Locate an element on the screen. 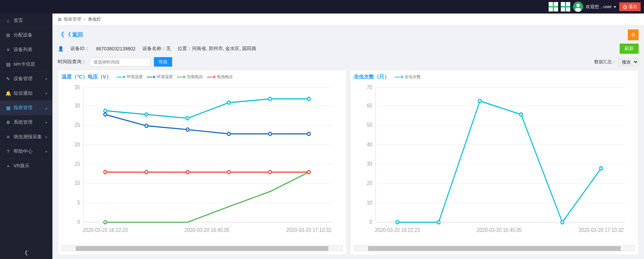  sidebar-collapse-button: ❮ is located at coordinates (26, 252).